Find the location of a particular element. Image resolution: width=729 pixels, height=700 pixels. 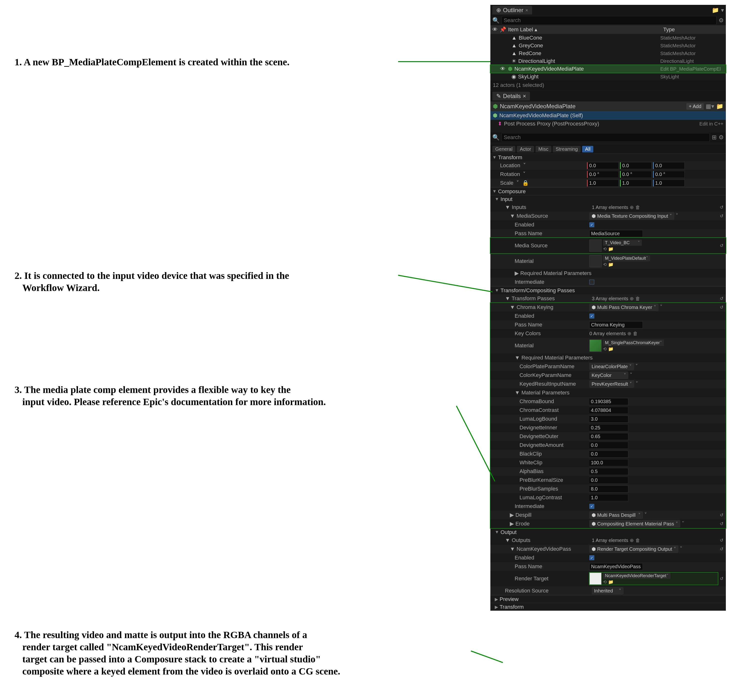

rotation-x is located at coordinates (603, 174).